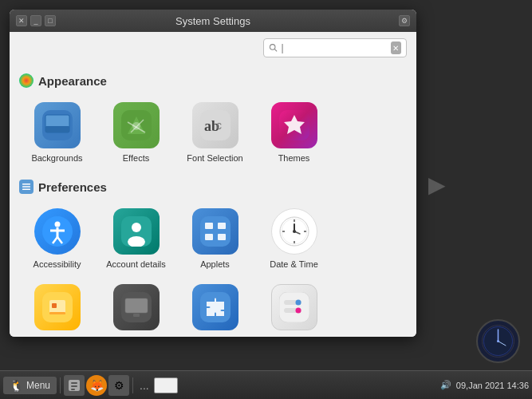 The width and height of the screenshot is (532, 399). I want to click on desklets-label: Desklets, so click(57, 336).